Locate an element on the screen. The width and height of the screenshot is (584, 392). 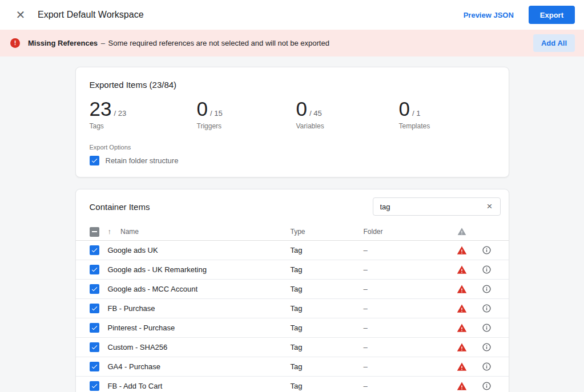
exported-items-title: Exported Items (23/84) is located at coordinates (292, 84).